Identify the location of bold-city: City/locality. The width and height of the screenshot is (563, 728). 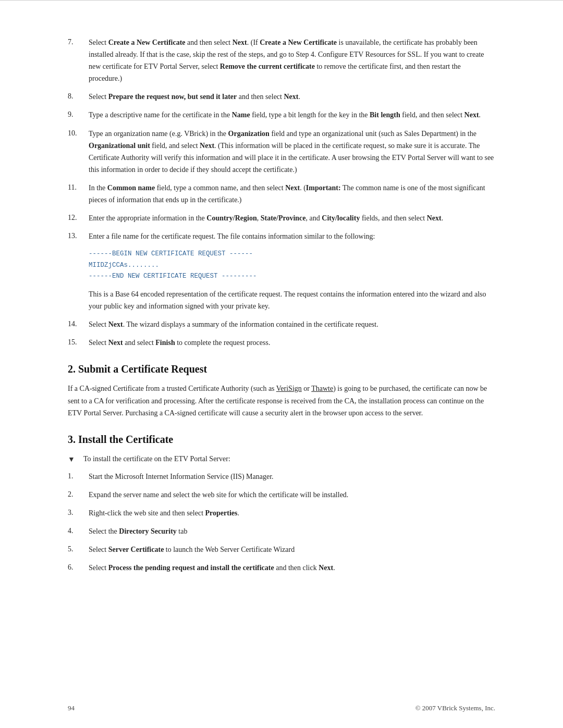
(341, 218).